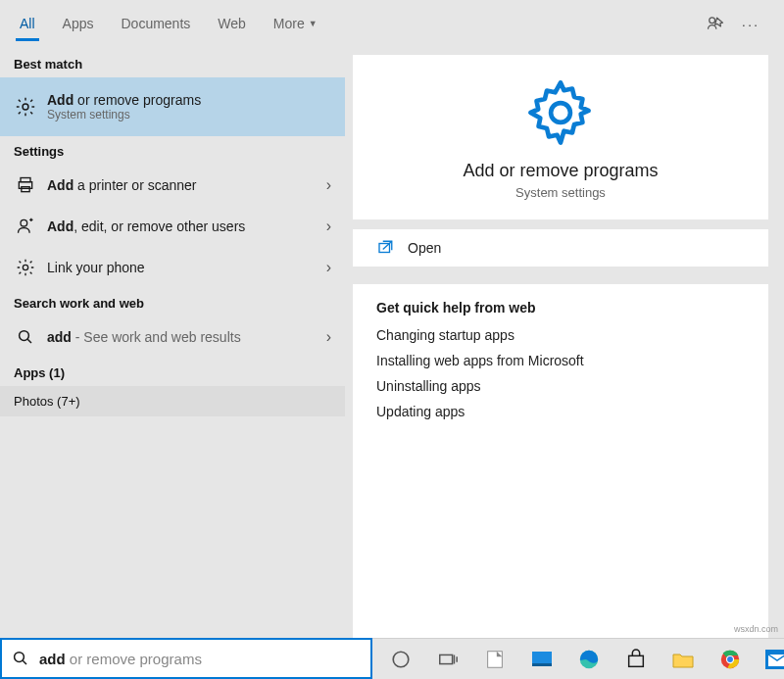  What do you see at coordinates (683, 659) in the screenshot?
I see `explorer-icon` at bounding box center [683, 659].